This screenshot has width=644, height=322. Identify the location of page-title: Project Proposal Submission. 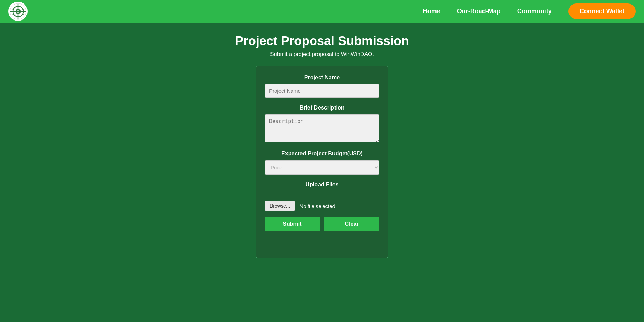
(322, 41).